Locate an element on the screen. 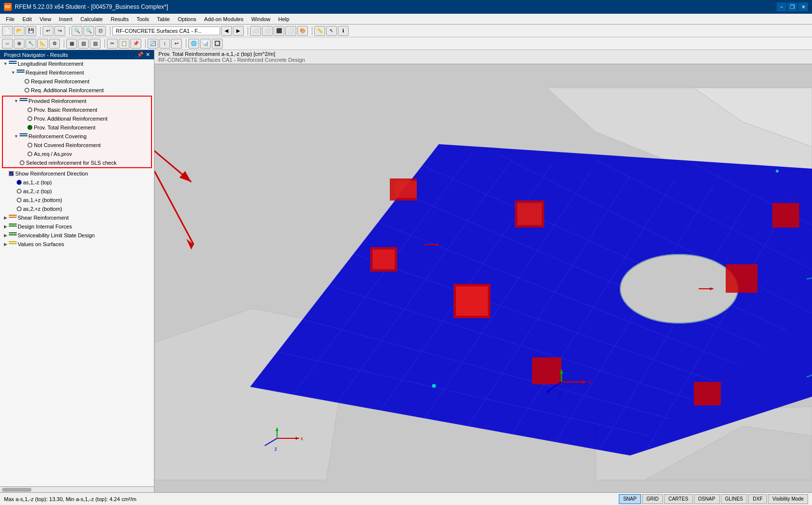 The width and height of the screenshot is (812, 505). radio-not-covered is located at coordinates (30, 145).